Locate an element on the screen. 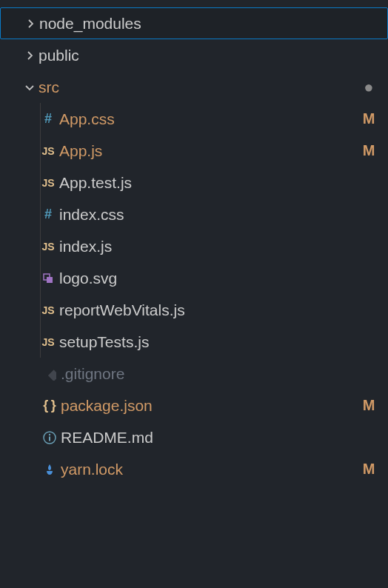  file-label: setupTests.js is located at coordinates (218, 342).